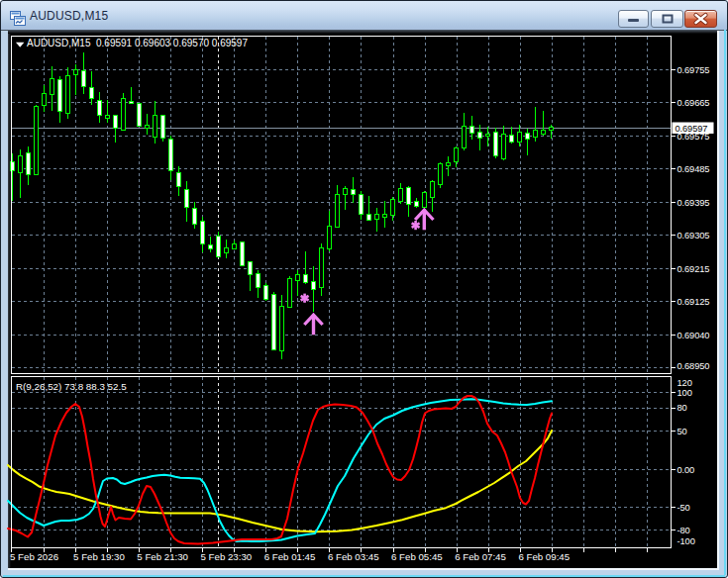 The image size is (728, 578). Describe the element at coordinates (693, 169) in the screenshot. I see `svg-text: 0.69485` at that location.